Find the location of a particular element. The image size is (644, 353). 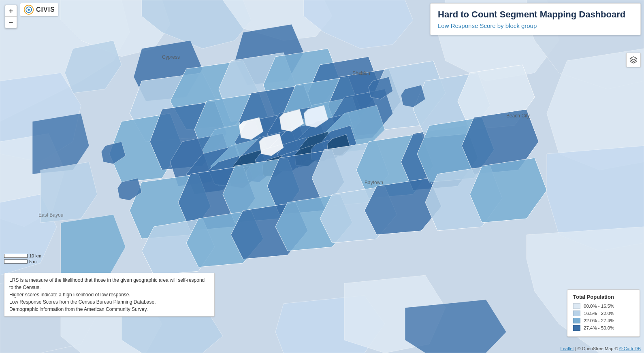

note2-line-3: Low Response Scores from the Census Bure… is located at coordinates (109, 302).